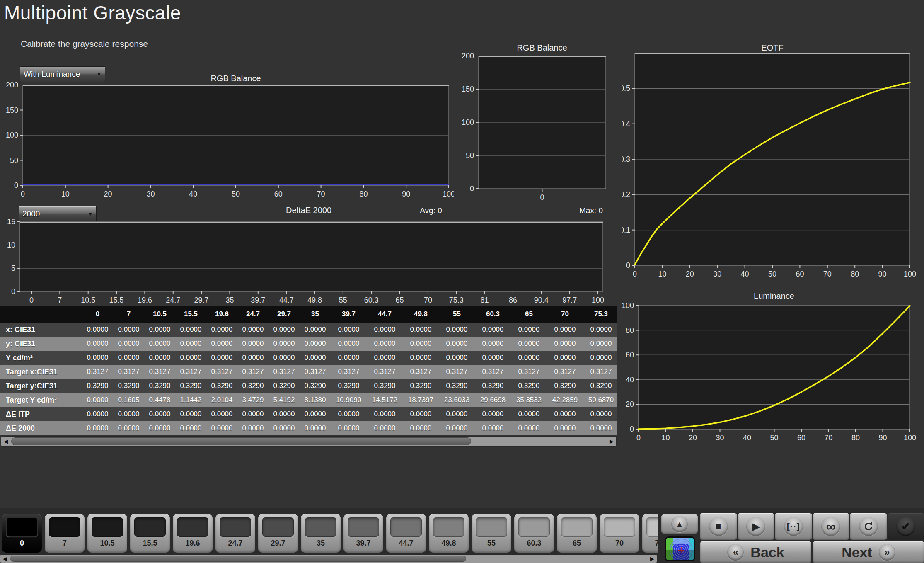 The height and width of the screenshot is (563, 924). Describe the element at coordinates (309, 314) in the screenshot. I see `table-header-row: 0710.515.519.624.729.73539.744.749.85560…` at that location.